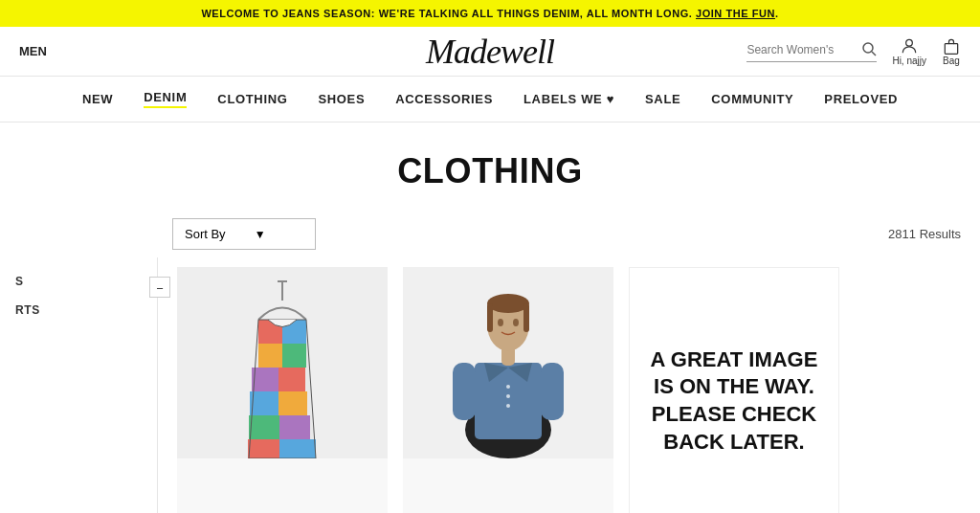 The width and height of the screenshot is (980, 513). Describe the element at coordinates (78, 281) in the screenshot. I see `sidebar-filter-s: s` at that location.